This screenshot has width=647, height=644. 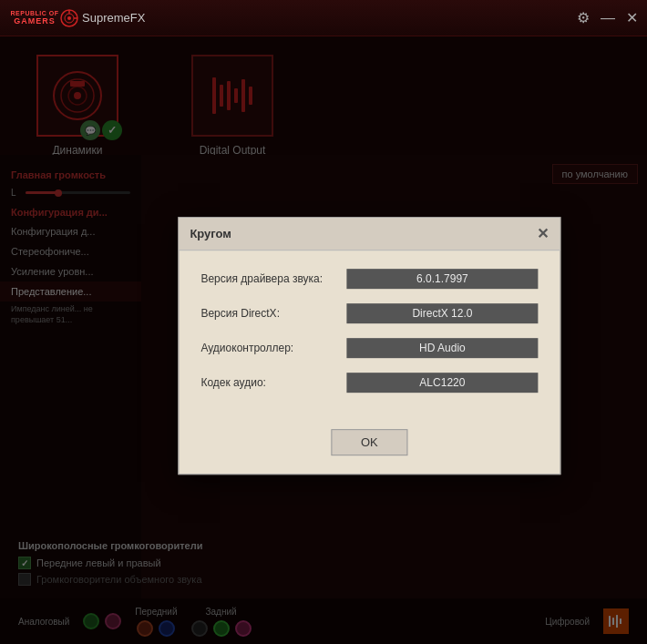 What do you see at coordinates (369, 383) in the screenshot?
I see `audio-codec-row: Кодек аудио: ALC1220` at bounding box center [369, 383].